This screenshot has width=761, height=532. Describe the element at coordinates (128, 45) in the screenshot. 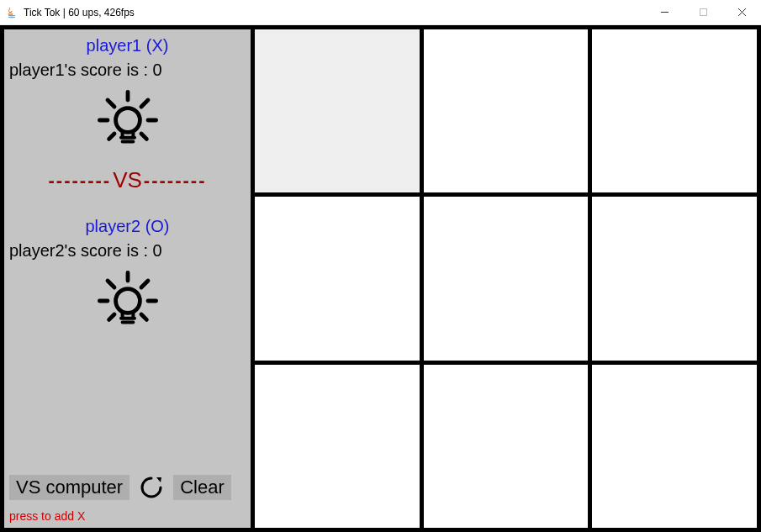

I see `player1-label: player1 (X)` at that location.